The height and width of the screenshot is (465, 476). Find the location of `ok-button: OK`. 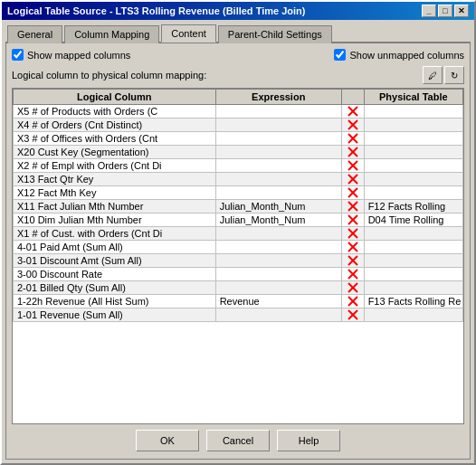

ok-button: OK is located at coordinates (167, 441).